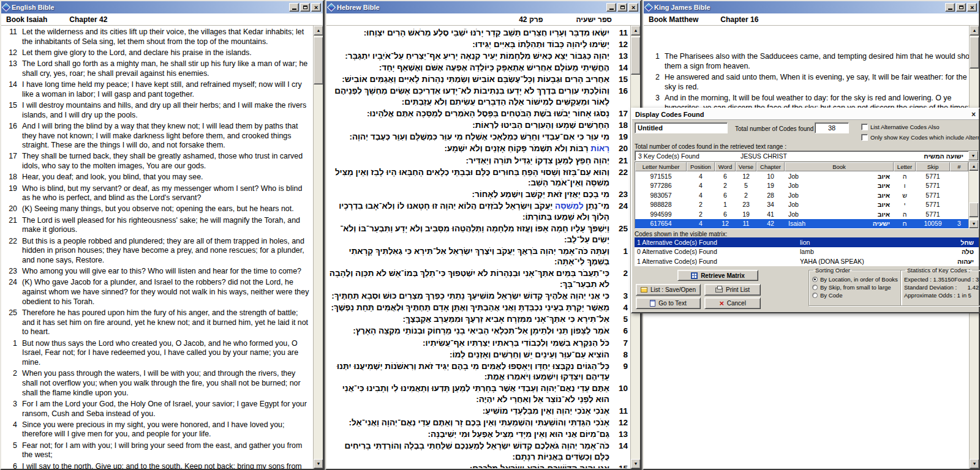  I want to click on verse-row: 9כָּל־הַגּוֹיִם נִקְבְּצוּ יַחְדָּו וְיֵ…, so click(478, 372).